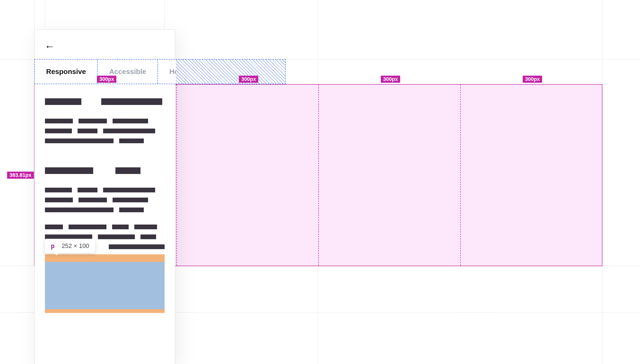  Describe the element at coordinates (105, 44) in the screenshot. I see `device-header: ←` at that location.